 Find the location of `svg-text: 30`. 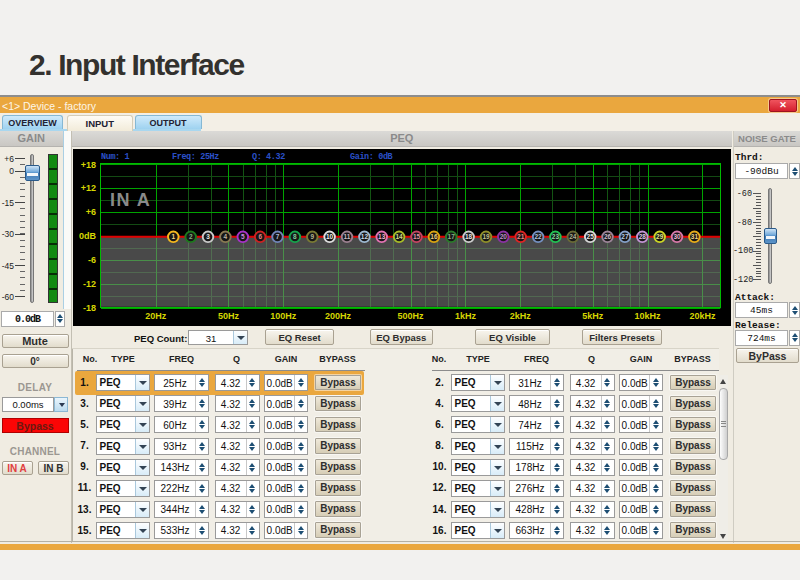

svg-text: 30 is located at coordinates (677, 236).